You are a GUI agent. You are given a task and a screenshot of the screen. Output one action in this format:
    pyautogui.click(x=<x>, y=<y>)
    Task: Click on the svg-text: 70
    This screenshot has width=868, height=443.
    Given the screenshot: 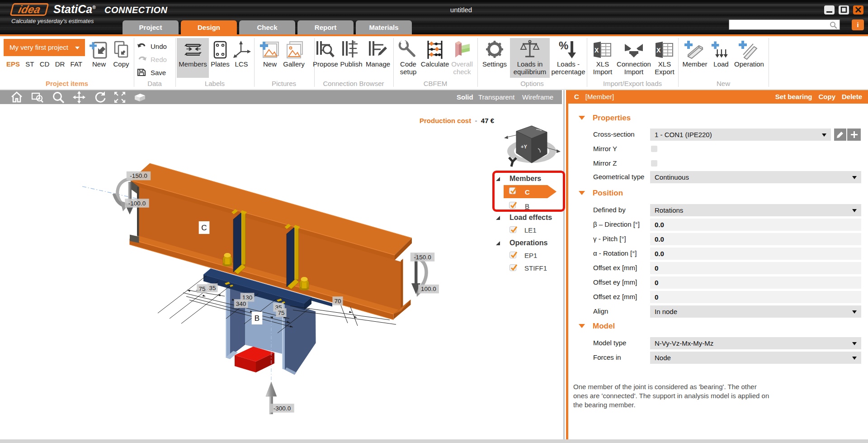 What is the action you would take?
    pyautogui.click(x=337, y=301)
    